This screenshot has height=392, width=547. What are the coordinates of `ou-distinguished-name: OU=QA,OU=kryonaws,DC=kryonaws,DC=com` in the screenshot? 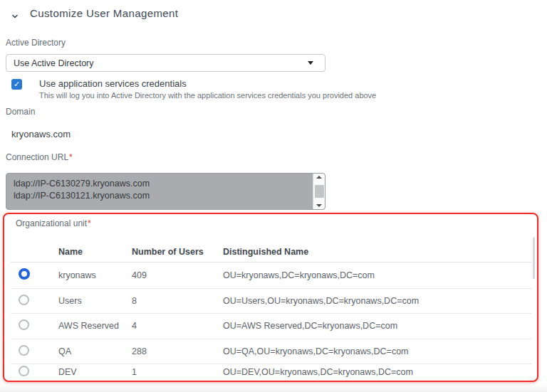 It's located at (377, 351).